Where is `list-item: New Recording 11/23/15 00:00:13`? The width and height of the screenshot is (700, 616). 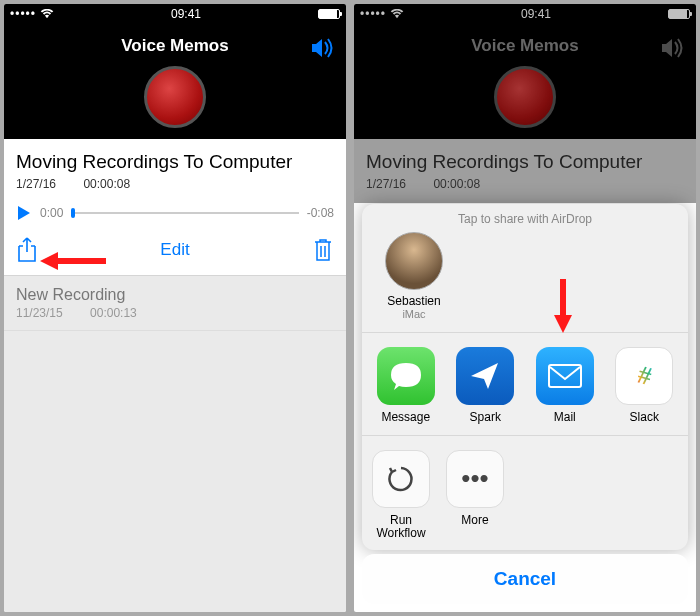 list-item: New Recording 11/23/15 00:00:13 is located at coordinates (175, 304).